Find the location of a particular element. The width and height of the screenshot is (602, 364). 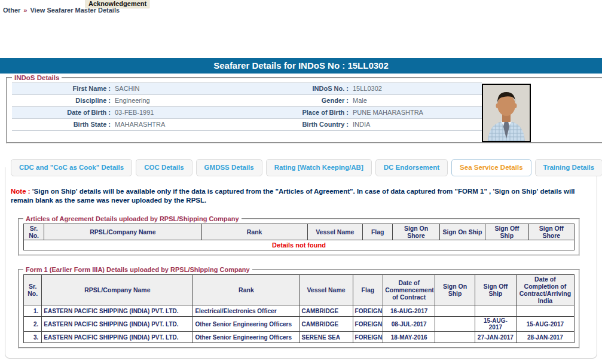

seafarer-photo is located at coordinates (506, 113).